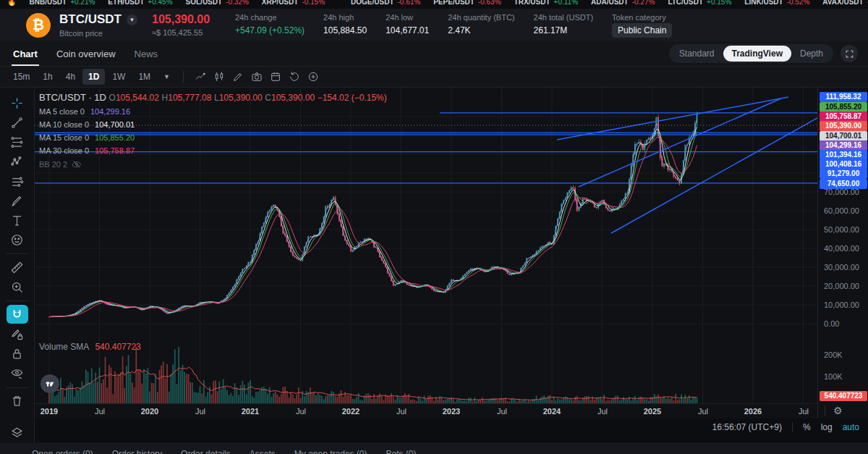 This screenshot has width=868, height=454. Describe the element at coordinates (827, 427) in the screenshot. I see `log-scale-toggle: log` at that location.